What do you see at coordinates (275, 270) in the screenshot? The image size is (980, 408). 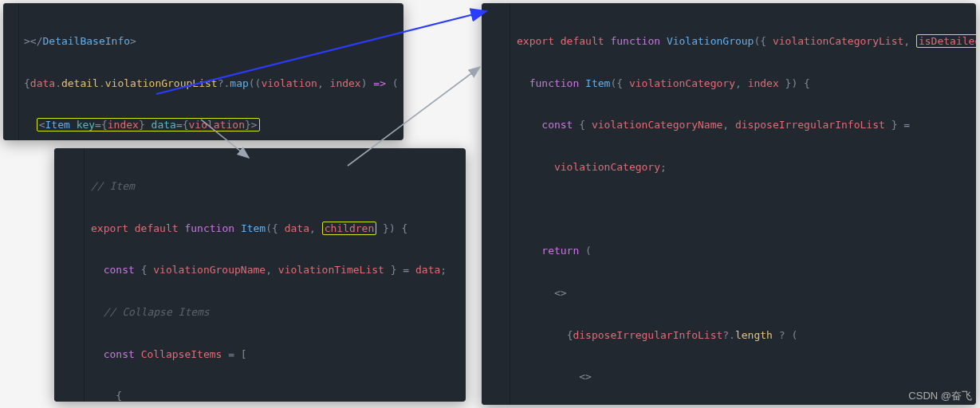 I see `code-line: const { violationGroupName, violationTim…` at bounding box center [275, 270].